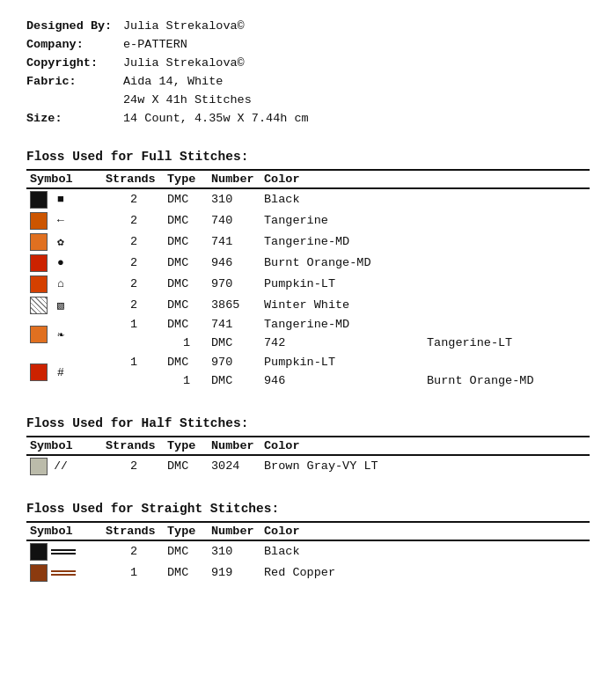 The width and height of the screenshot is (616, 683). Describe the element at coordinates (61, 466) in the screenshot. I see `symbol-icon: //` at that location.